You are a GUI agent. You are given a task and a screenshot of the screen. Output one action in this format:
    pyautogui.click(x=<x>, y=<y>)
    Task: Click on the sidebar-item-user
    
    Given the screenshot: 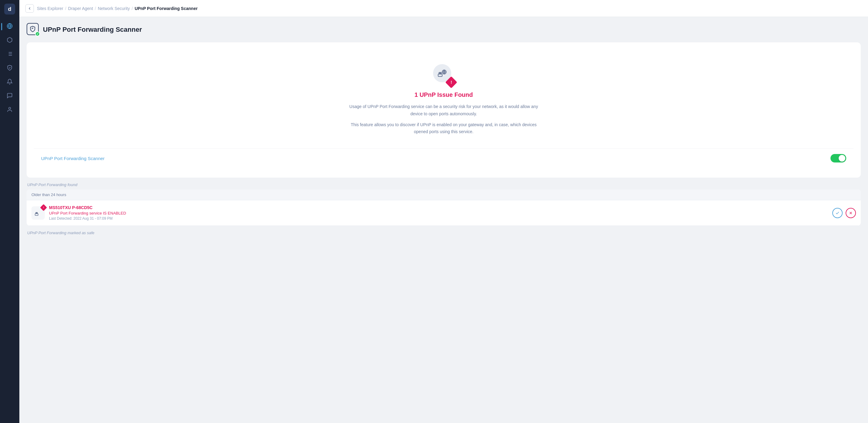 What is the action you would take?
    pyautogui.click(x=10, y=110)
    